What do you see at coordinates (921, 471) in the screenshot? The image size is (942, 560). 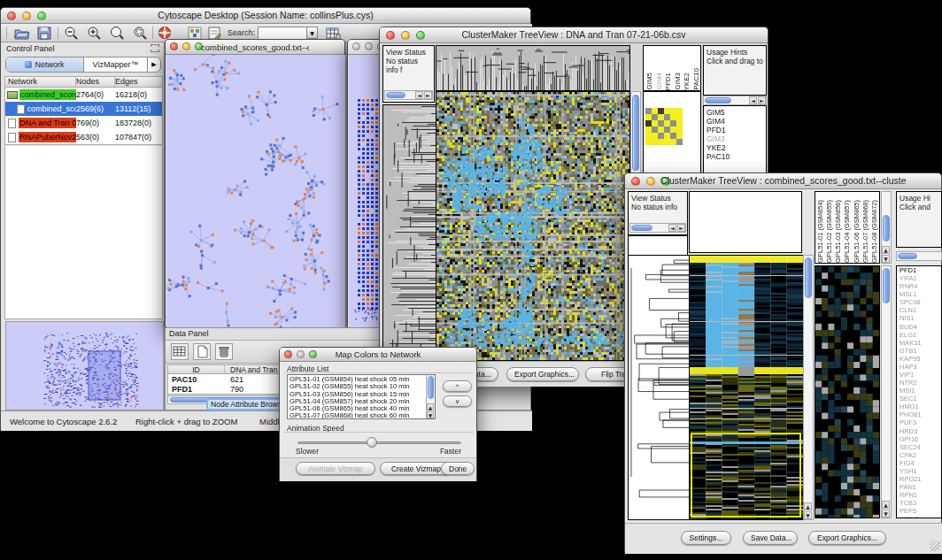 I see `gene-label: YSH1` at bounding box center [921, 471].